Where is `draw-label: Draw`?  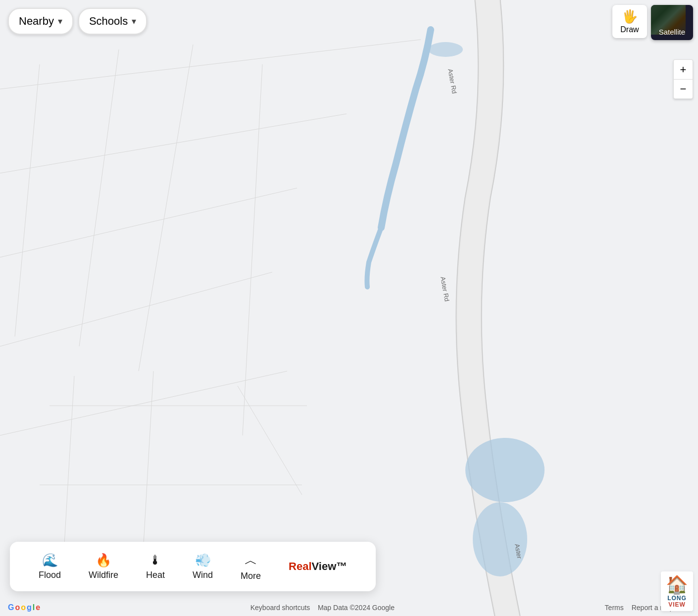
draw-label: Draw is located at coordinates (630, 30).